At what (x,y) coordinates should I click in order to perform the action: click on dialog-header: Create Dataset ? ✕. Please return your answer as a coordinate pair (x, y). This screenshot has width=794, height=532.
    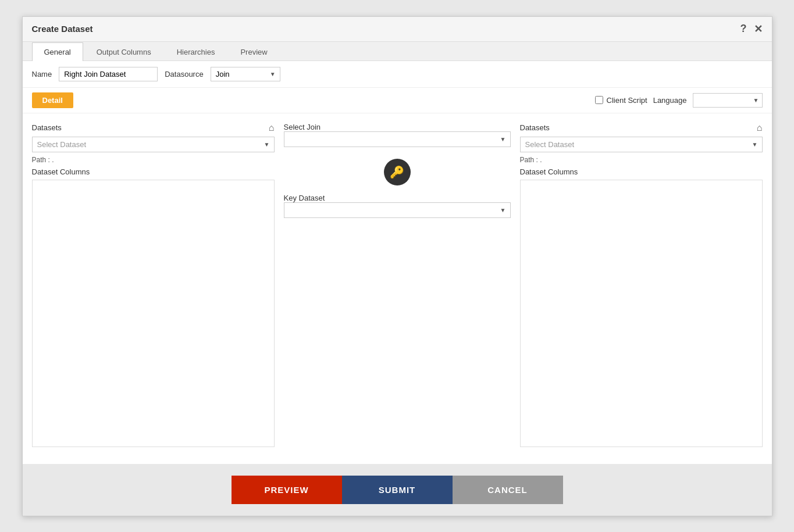
    Looking at the image, I should click on (397, 29).